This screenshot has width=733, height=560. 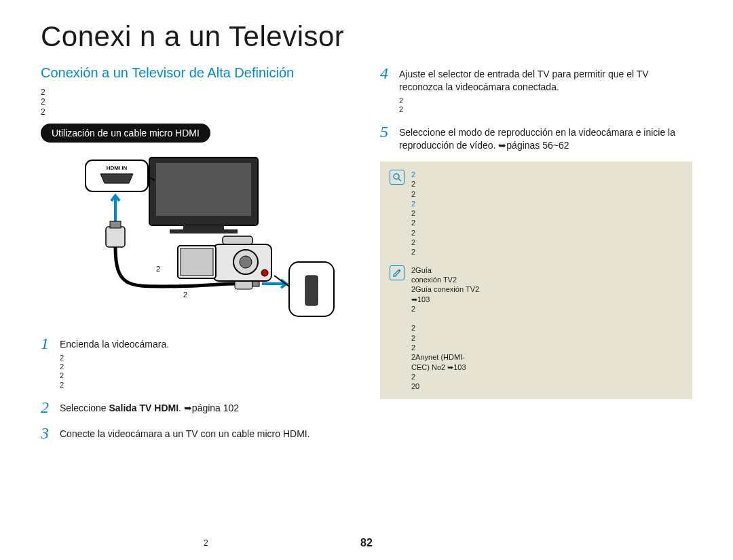 I want to click on cable-label-b: 2, so click(x=185, y=295).